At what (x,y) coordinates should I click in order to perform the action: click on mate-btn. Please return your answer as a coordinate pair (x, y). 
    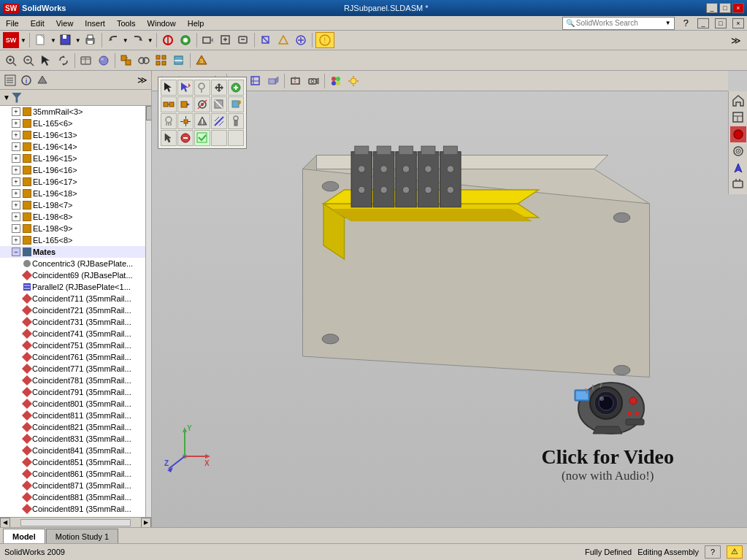
    Looking at the image, I should click on (144, 61).